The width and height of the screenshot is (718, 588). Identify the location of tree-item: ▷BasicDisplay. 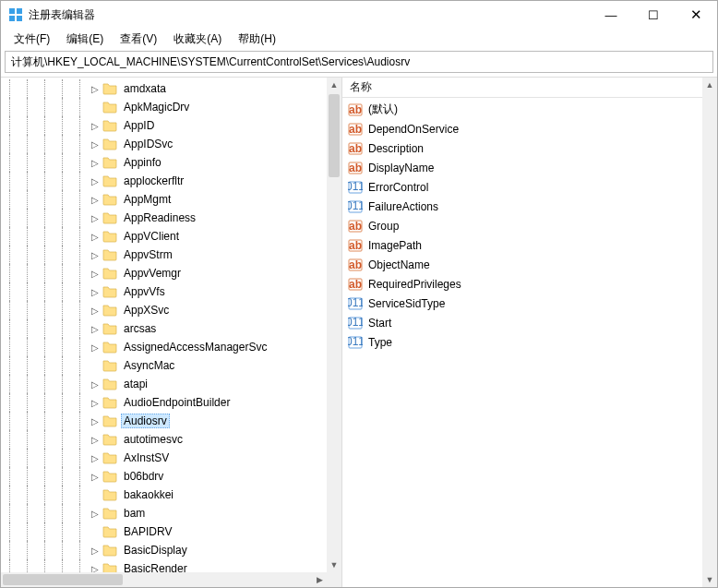
(164, 550).